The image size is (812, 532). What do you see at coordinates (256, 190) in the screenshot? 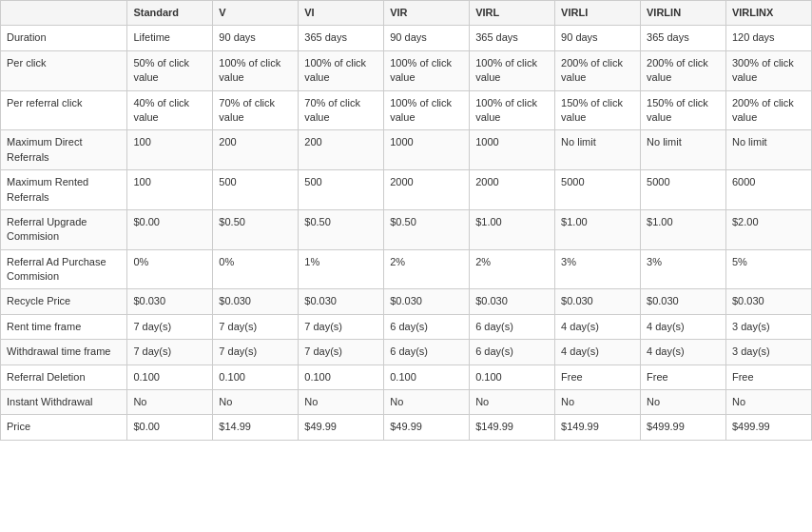
I see `cell-1: 500` at bounding box center [256, 190].